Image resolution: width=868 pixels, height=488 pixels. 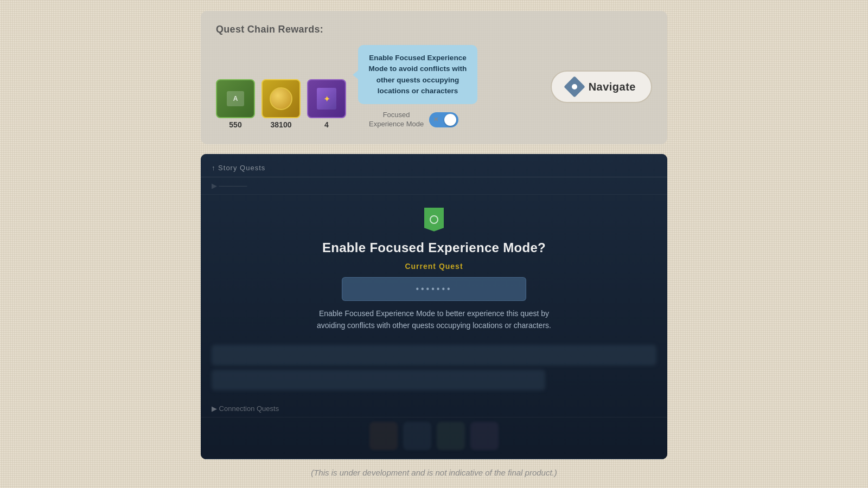 What do you see at coordinates (575, 87) in the screenshot?
I see `navigate-diamond-icon` at bounding box center [575, 87].